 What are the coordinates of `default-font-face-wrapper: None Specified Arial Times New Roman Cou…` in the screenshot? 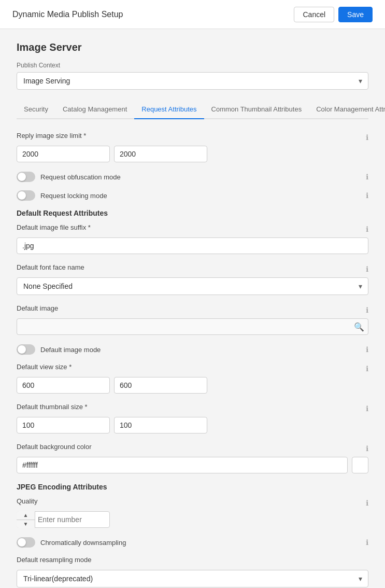 It's located at (193, 286).